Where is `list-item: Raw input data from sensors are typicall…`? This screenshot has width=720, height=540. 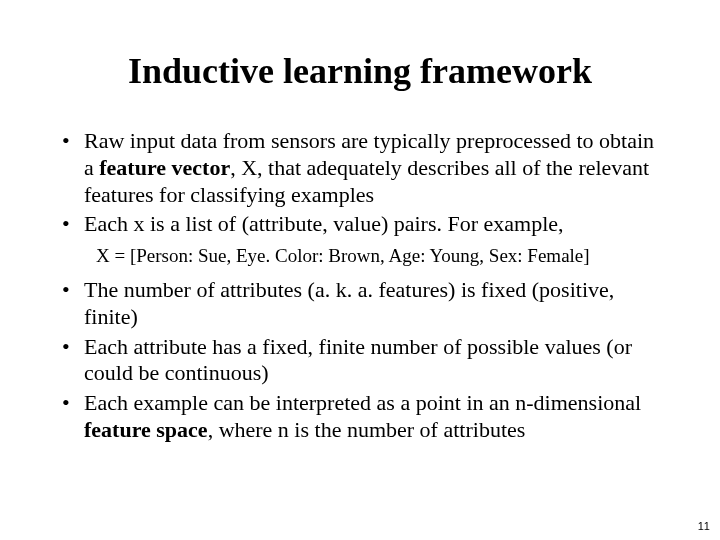
list-item: Raw input data from sensors are typicall… is located at coordinates (360, 168).